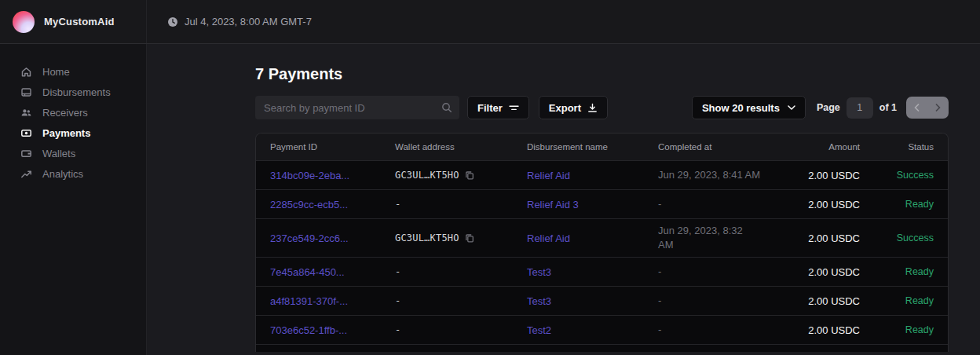 The width and height of the screenshot is (980, 355). Describe the element at coordinates (490, 22) in the screenshot. I see `topbar: MyCustomAid Jul 4, 2023, 8:00 AM GMT-7` at that location.